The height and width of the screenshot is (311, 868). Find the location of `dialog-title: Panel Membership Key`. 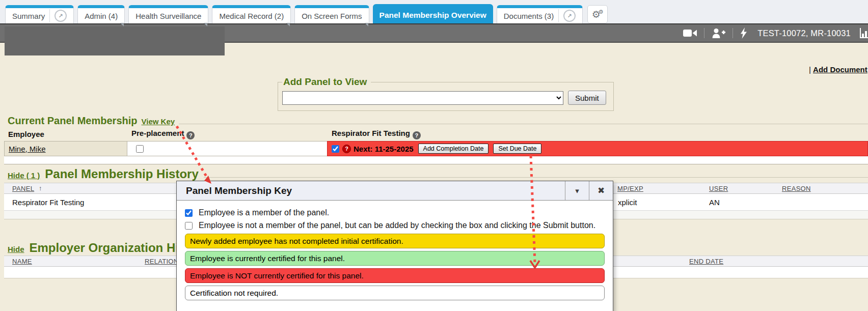

dialog-title: Panel Membership Key is located at coordinates (371, 190).